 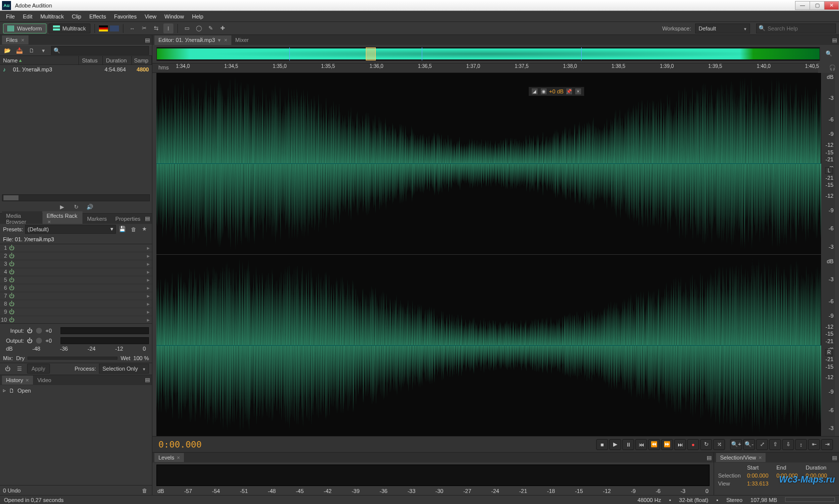 I want to click on close-selected-icon: ▾, so click(x=43, y=50).